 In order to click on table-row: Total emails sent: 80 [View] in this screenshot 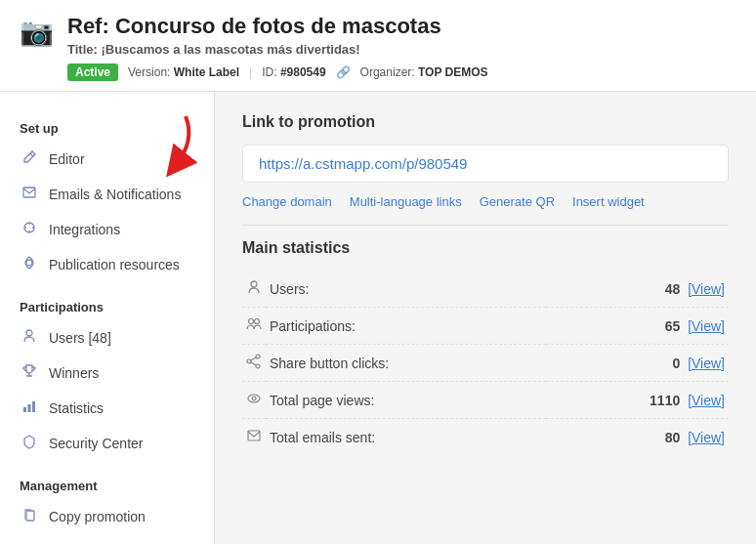, I will do `click(485, 438)`.